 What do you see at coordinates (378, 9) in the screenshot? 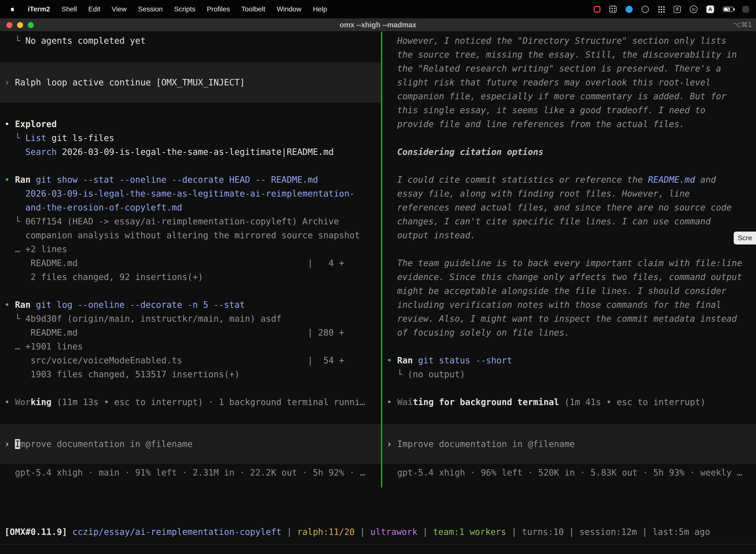
I see `macos-menu-bar: iTerm2 ShellEditViewSessionScriptsProfil…` at bounding box center [378, 9].